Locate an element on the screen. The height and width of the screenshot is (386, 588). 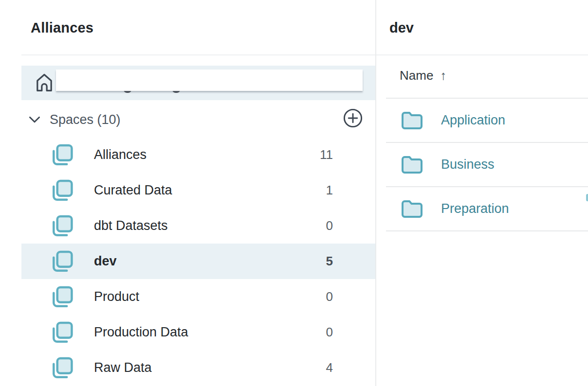
table-row-folder: Application is located at coordinates (487, 121).